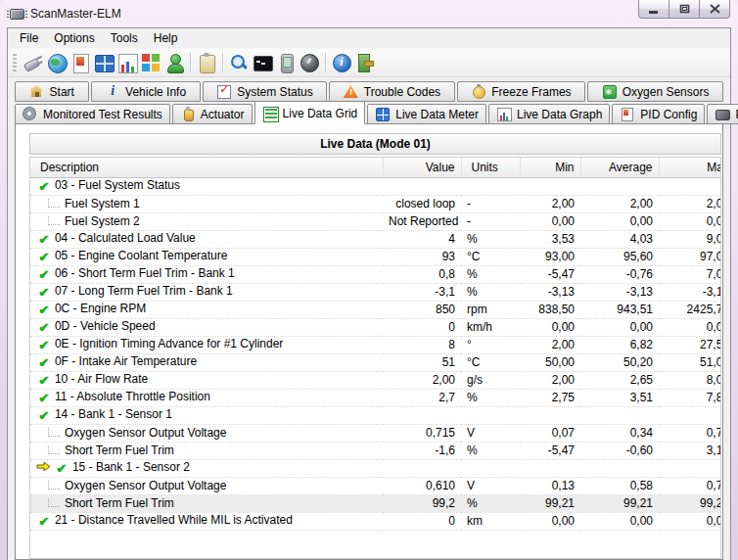 This screenshot has width=738, height=560. What do you see at coordinates (376, 292) in the screenshot?
I see `table-row: ✔07 - Long Term Fuel Trim - Bank 1-3,1%-…` at bounding box center [376, 292].